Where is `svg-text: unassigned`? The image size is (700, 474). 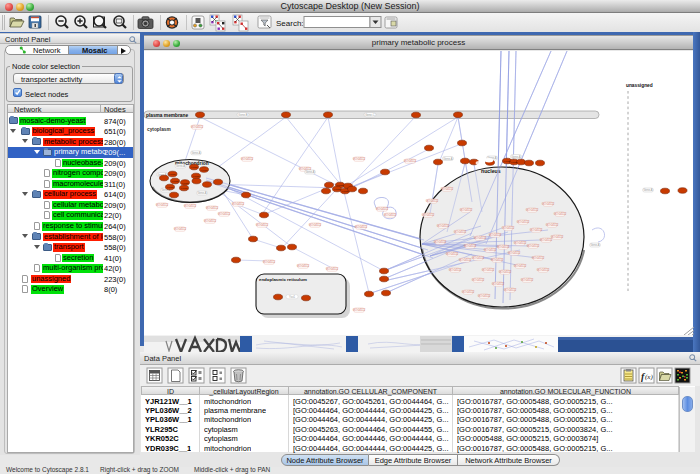
svg-text: unassigned is located at coordinates (640, 86).